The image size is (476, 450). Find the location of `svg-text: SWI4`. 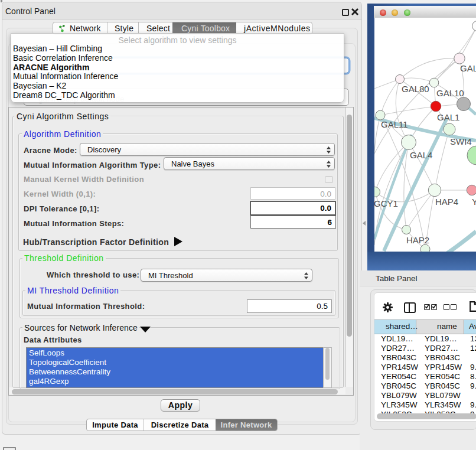

svg-text: SWI4 is located at coordinates (461, 142).